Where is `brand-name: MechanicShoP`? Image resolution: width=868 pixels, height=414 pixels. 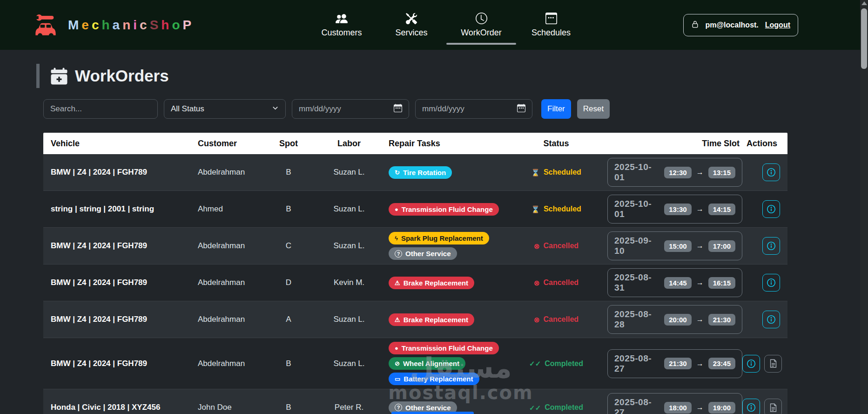
brand-name: MechanicShoP is located at coordinates (131, 25).